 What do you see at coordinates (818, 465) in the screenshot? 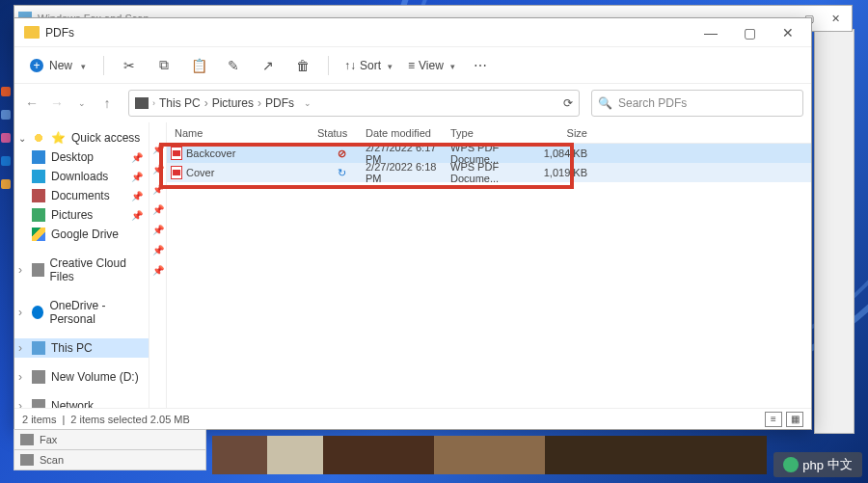
I see `watermark: php中文` at bounding box center [818, 465].